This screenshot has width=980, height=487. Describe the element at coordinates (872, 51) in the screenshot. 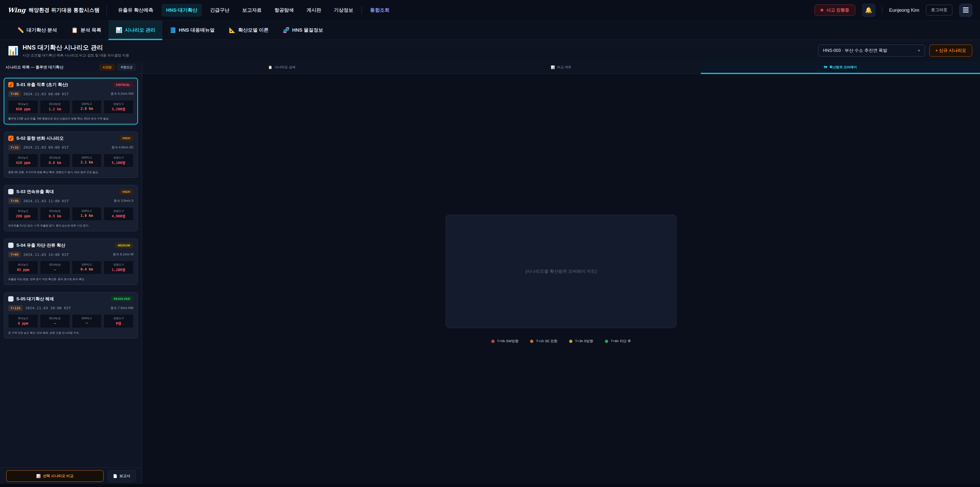

I see `incident-select: HNS-003 · 부산 수소 추진연 폭발 ▾` at that location.